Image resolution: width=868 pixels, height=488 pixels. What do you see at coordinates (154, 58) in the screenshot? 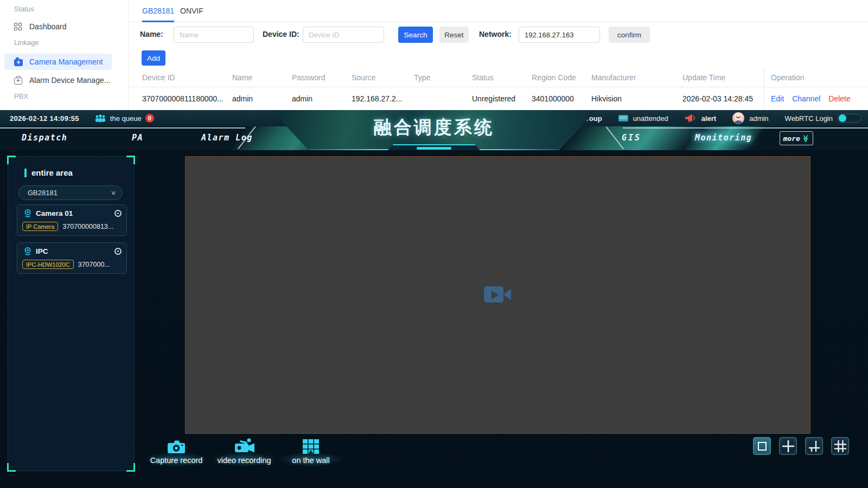
I see `add-button: Add` at bounding box center [154, 58].